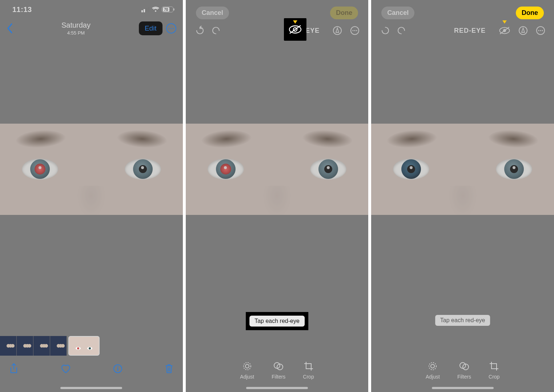 The image size is (554, 392). What do you see at coordinates (10, 28) in the screenshot?
I see `back-button` at bounding box center [10, 28].